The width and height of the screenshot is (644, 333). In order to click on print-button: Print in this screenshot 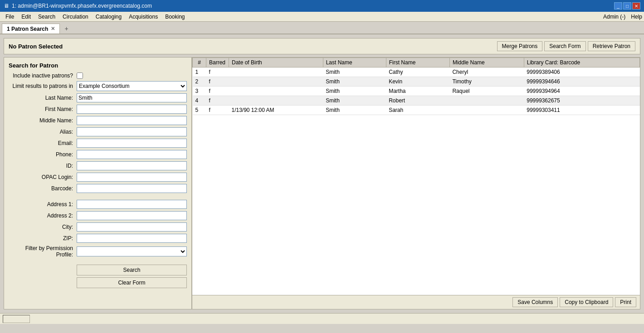, I will do `click(626, 302)`.